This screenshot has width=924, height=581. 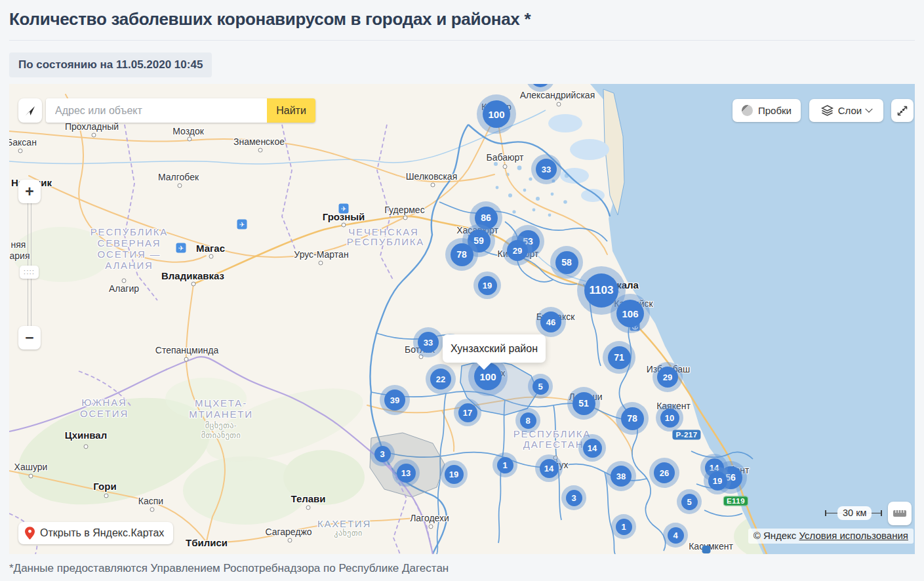 What do you see at coordinates (846, 110) in the screenshot?
I see `layers-button: Слои` at bounding box center [846, 110].